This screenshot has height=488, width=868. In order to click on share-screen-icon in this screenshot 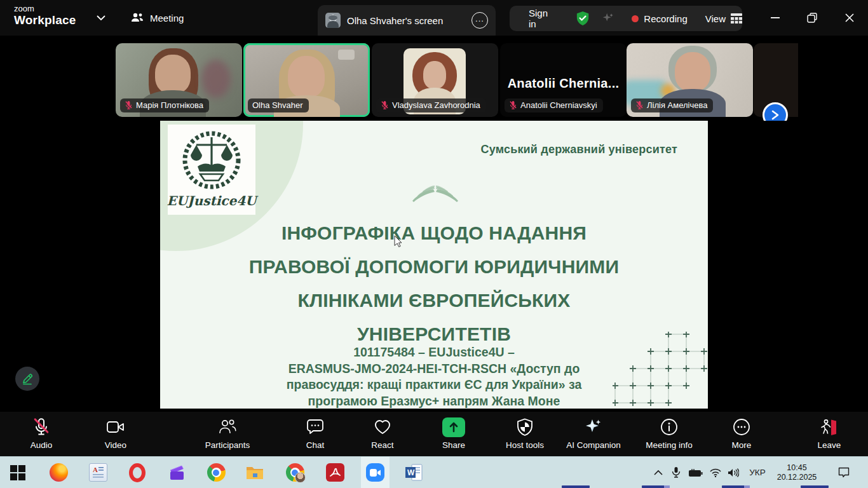, I will do `click(454, 427)`.